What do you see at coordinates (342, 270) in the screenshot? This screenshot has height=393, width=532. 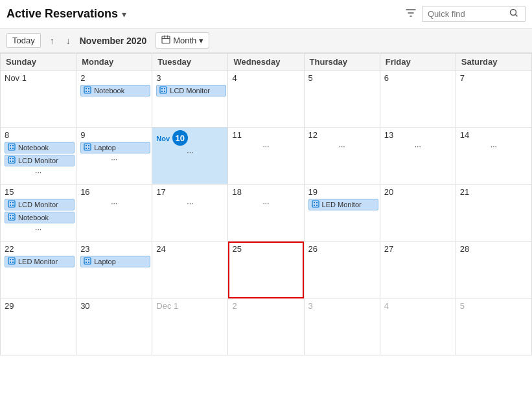 I see `calendar-day-cell: 26` at bounding box center [342, 270].